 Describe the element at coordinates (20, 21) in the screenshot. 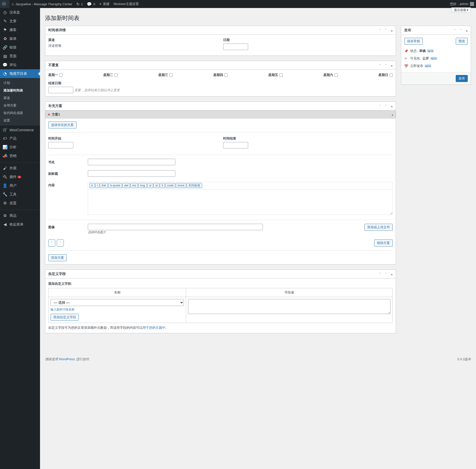

I see `sidebar-item: ✎文章` at that location.